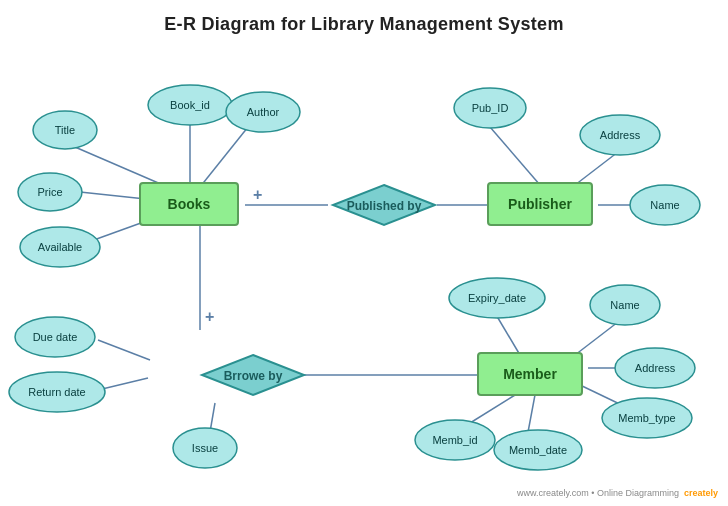 This screenshot has width=728, height=506. What do you see at coordinates (60, 247) in the screenshot?
I see `svg-text: Available` at bounding box center [60, 247].